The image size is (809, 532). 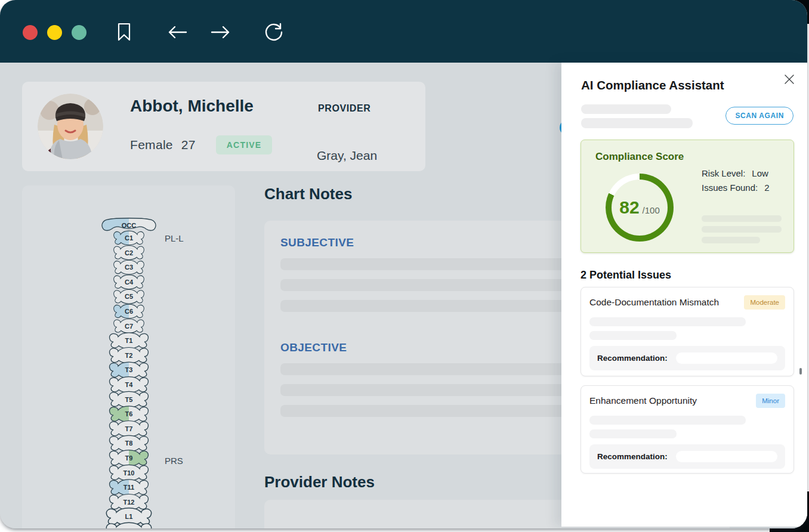 I want to click on minimize-window-button, so click(x=55, y=32).